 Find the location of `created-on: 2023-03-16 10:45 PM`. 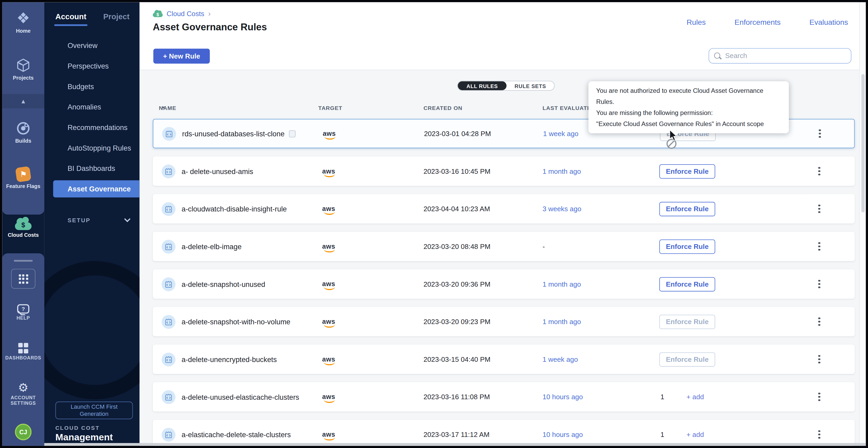

created-on: 2023-03-16 10:45 PM is located at coordinates (457, 171).